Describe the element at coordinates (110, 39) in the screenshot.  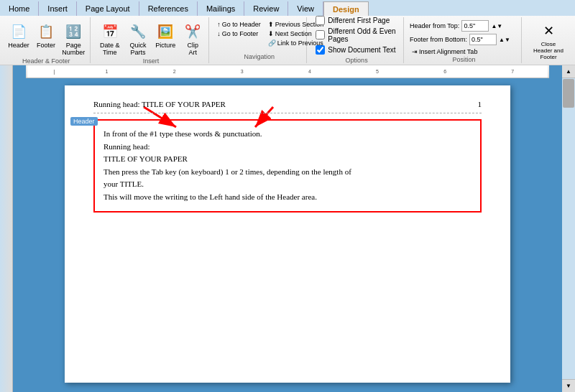
I see `date-time-button: 📅 Date & Time` at that location.